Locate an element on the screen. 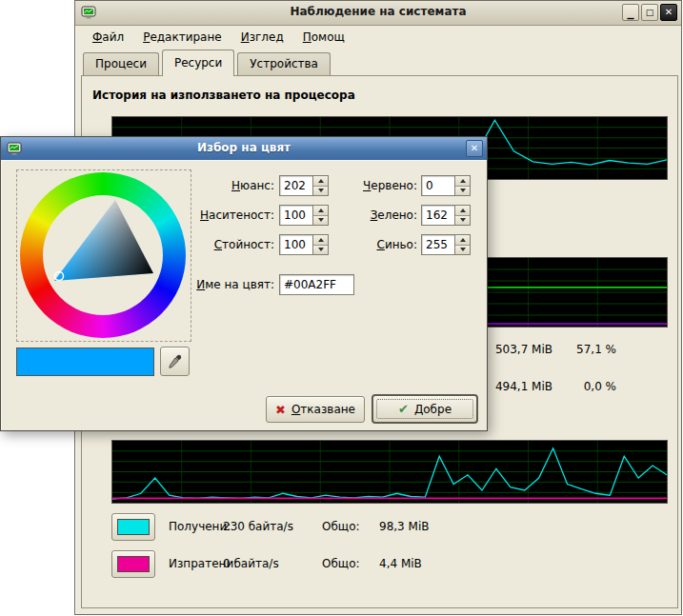 The height and width of the screenshot is (616, 683). cancel-label: Отказване is located at coordinates (324, 409).